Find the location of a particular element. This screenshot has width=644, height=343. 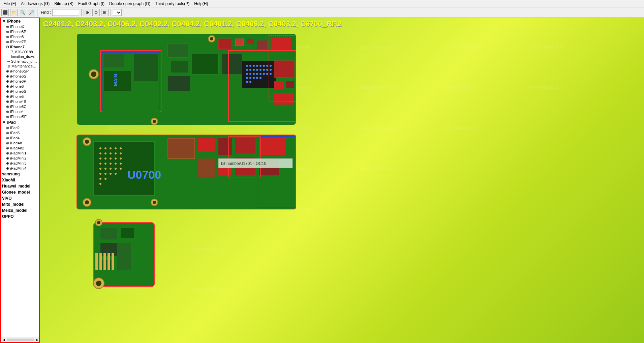

tree-group-vivo: ViVO is located at coordinates (20, 198).